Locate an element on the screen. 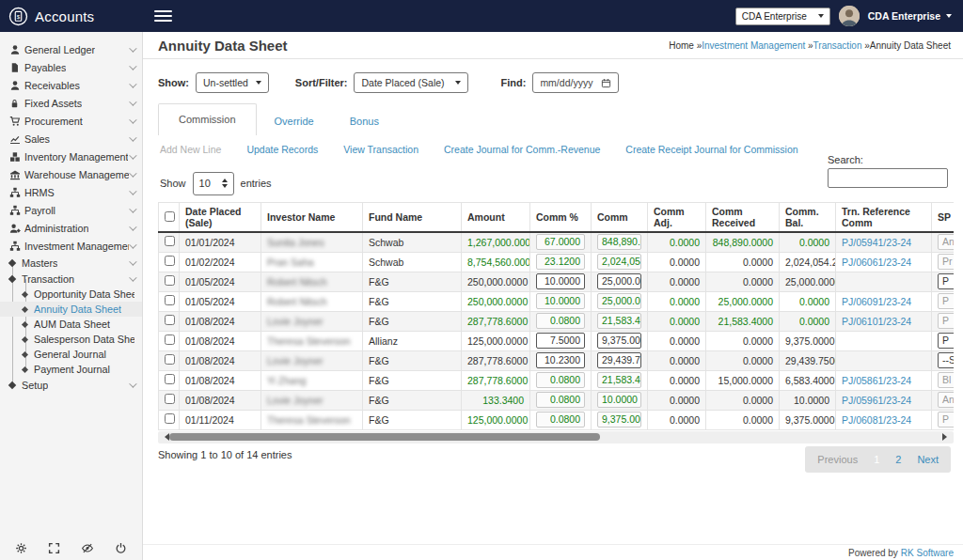 The height and width of the screenshot is (560, 963). sidebar-item-inventory-management: Inventory Management is located at coordinates (71, 156).